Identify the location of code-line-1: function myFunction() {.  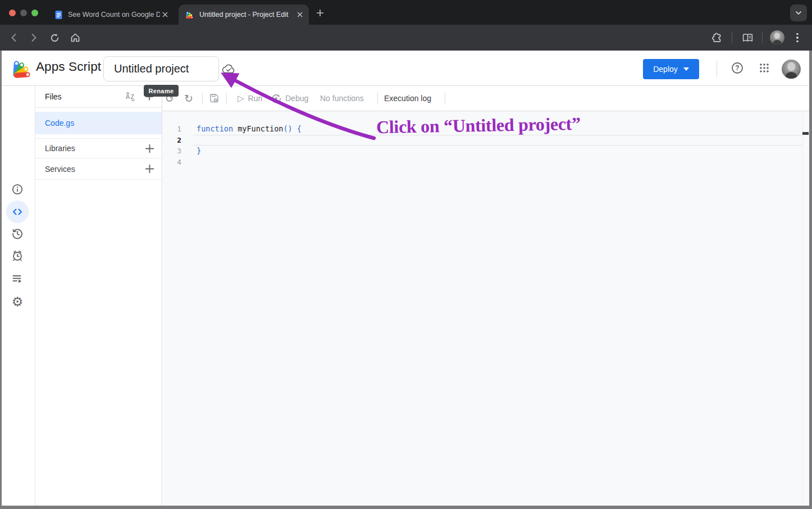
(249, 129).